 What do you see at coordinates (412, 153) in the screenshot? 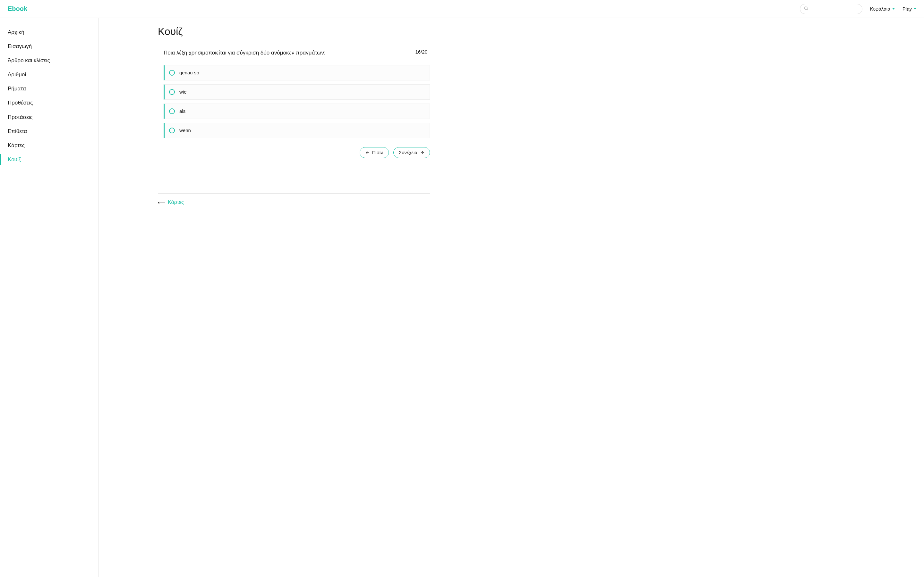
I see `next-button: Συνέχεια` at bounding box center [412, 153].